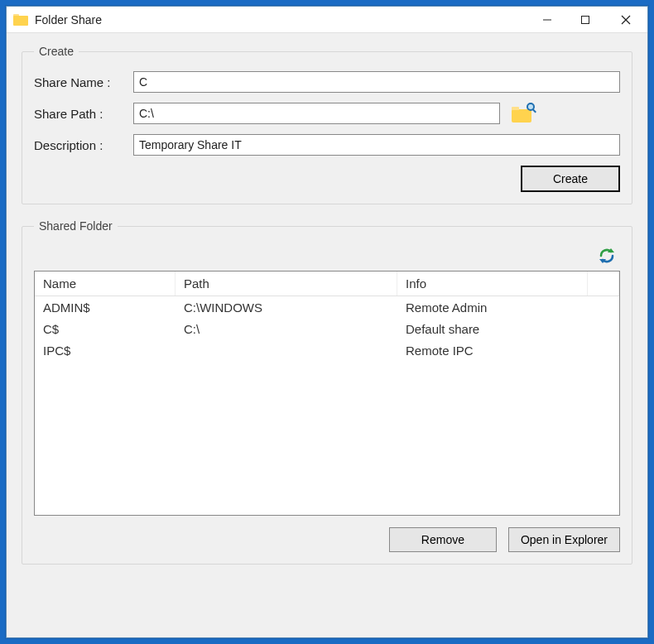 Image resolution: width=654 pixels, height=644 pixels. Describe the element at coordinates (84, 146) in the screenshot. I see `description-label: Description :` at that location.